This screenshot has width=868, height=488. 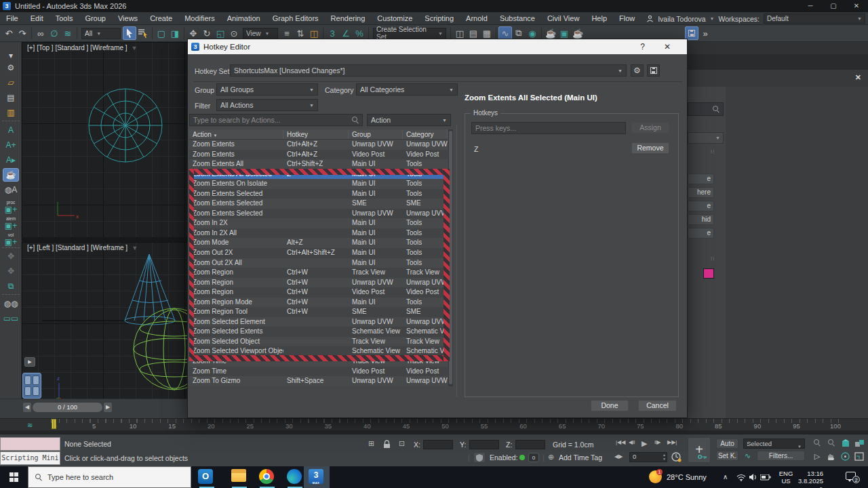 I want to click on column-header-action: Action ▼, so click(x=236, y=134).